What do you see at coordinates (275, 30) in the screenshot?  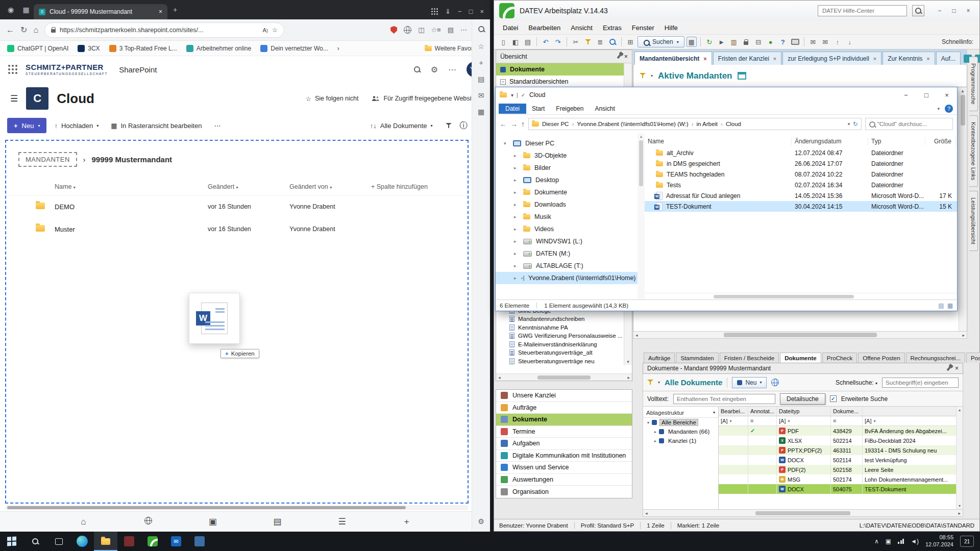 I see `favorite-star-icon: ☆` at bounding box center [275, 30].